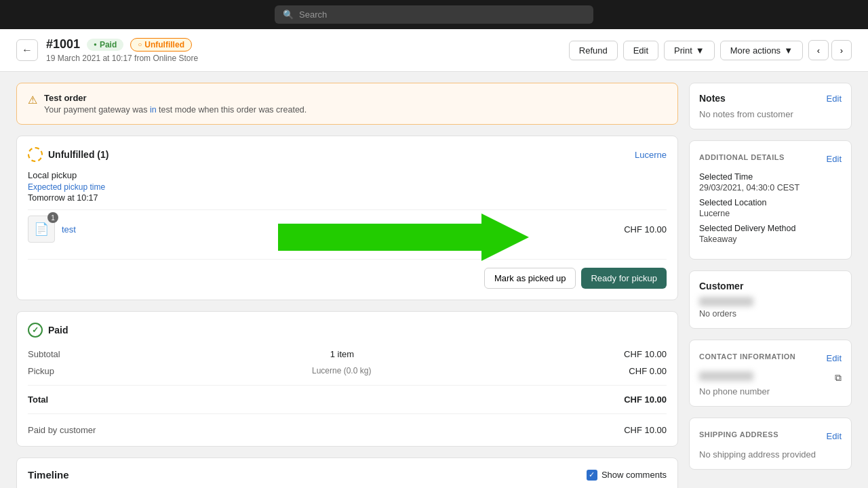 The width and height of the screenshot is (868, 488). What do you see at coordinates (347, 473) in the screenshot?
I see `timeline-card: Timeline ✓ Show comments` at bounding box center [347, 473].